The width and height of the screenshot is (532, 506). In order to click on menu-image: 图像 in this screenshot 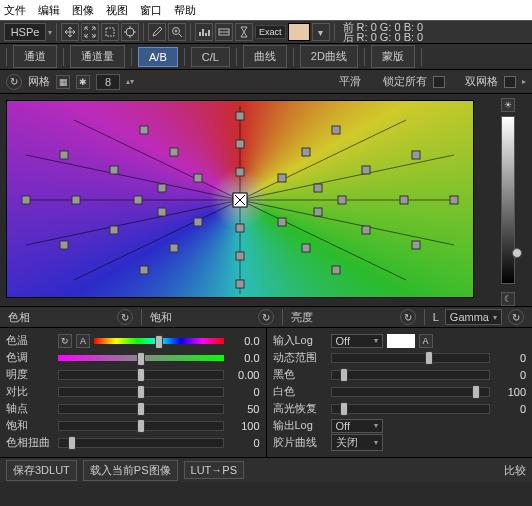, I will do `click(83, 10)`.